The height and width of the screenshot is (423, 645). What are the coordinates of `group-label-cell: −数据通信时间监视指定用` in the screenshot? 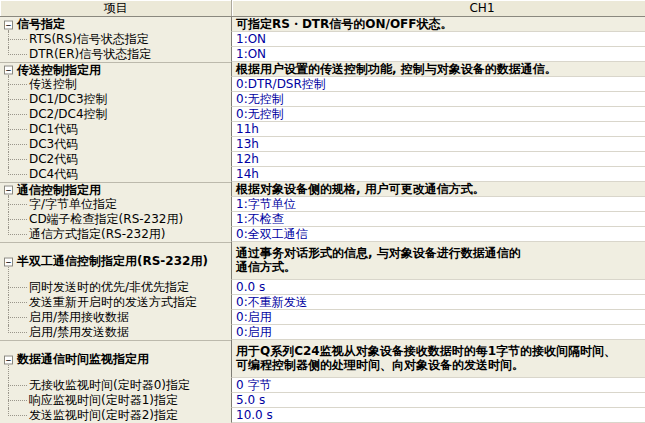 It's located at (116, 359).